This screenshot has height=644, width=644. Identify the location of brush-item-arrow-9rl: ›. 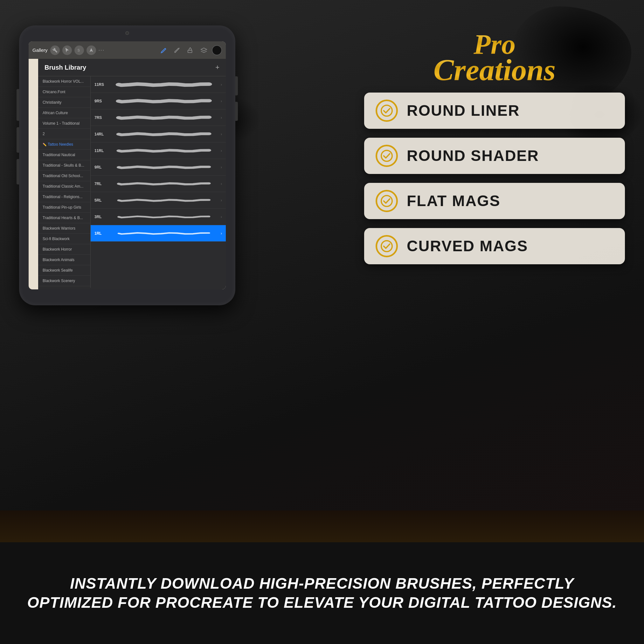
(221, 167).